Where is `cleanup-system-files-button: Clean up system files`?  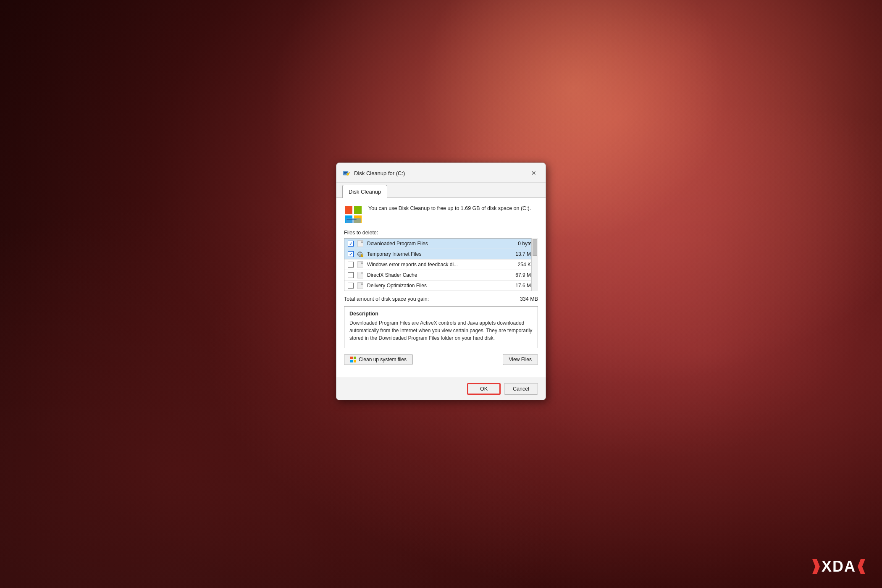
cleanup-system-files-button: Clean up system files is located at coordinates (378, 360).